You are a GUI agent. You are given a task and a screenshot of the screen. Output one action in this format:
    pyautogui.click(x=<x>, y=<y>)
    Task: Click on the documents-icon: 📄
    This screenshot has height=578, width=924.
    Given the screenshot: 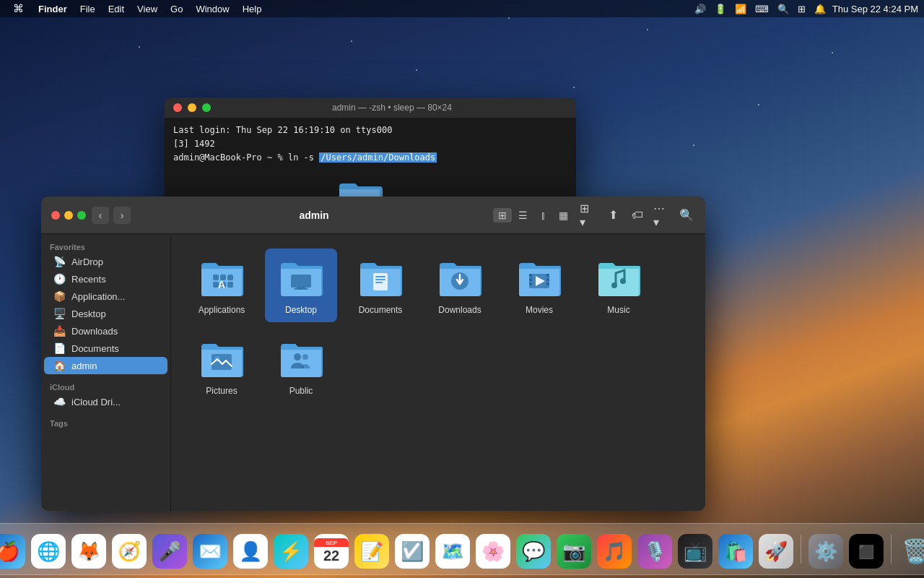 What is the action you would take?
    pyautogui.click(x=59, y=348)
    